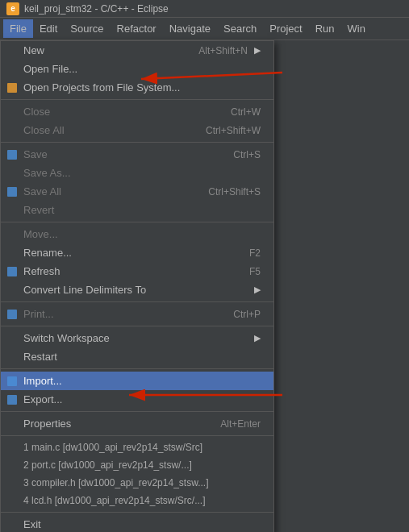 This screenshot has width=409, height=532. What do you see at coordinates (137, 424) in the screenshot?
I see `menu-item-properties: PropertiesAlt+Enter` at bounding box center [137, 424].